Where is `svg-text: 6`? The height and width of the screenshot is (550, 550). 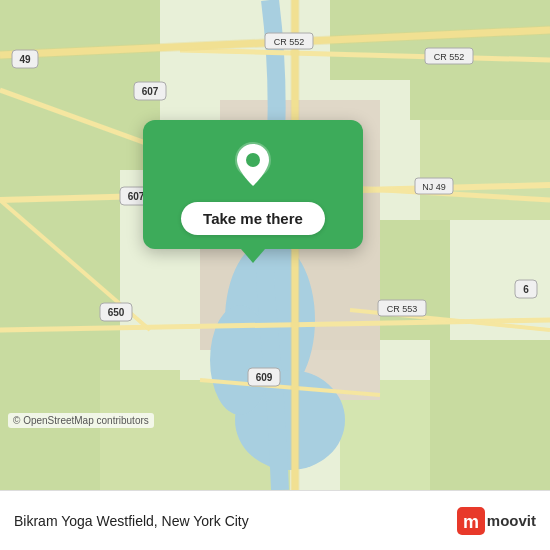
svg-text: 6 is located at coordinates (526, 290).